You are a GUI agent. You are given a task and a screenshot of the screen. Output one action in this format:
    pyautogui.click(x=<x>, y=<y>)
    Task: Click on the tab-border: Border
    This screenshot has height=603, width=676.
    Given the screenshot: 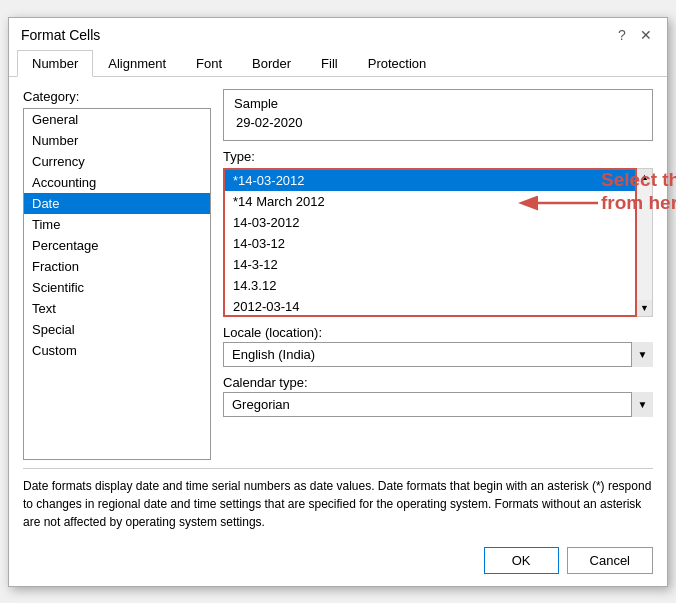 What is the action you would take?
    pyautogui.click(x=272, y=64)
    